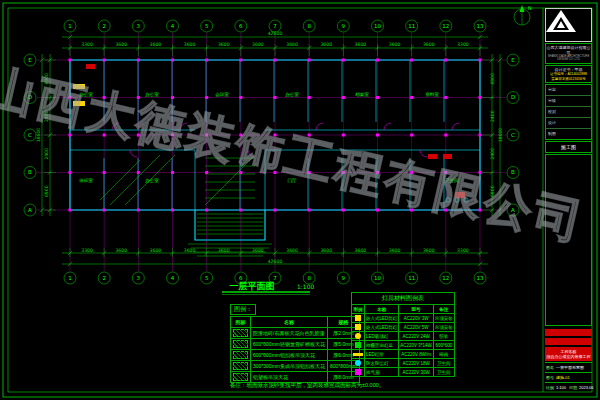 The image size is (600, 400). What do you see at coordinates (207, 278) in the screenshot?
I see `axis-bottom-label: 5` at bounding box center [207, 278].